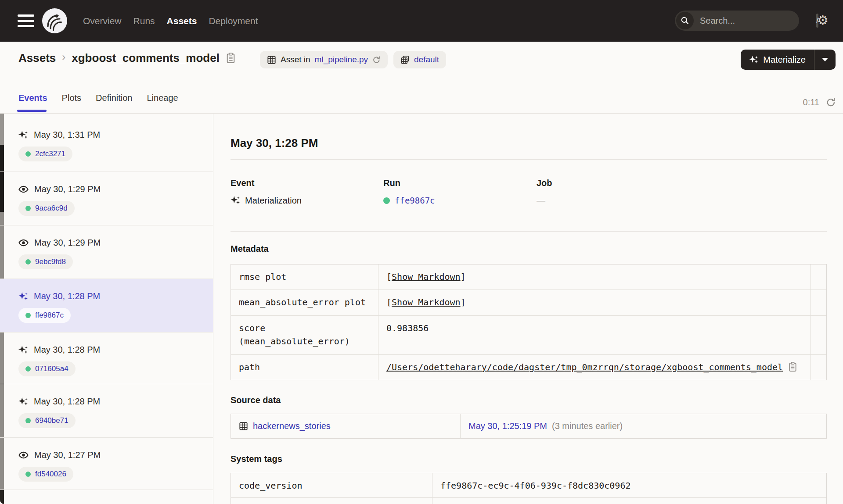 The height and width of the screenshot is (504, 843). Describe the element at coordinates (72, 98) in the screenshot. I see `tab-plots: Plots` at that location.